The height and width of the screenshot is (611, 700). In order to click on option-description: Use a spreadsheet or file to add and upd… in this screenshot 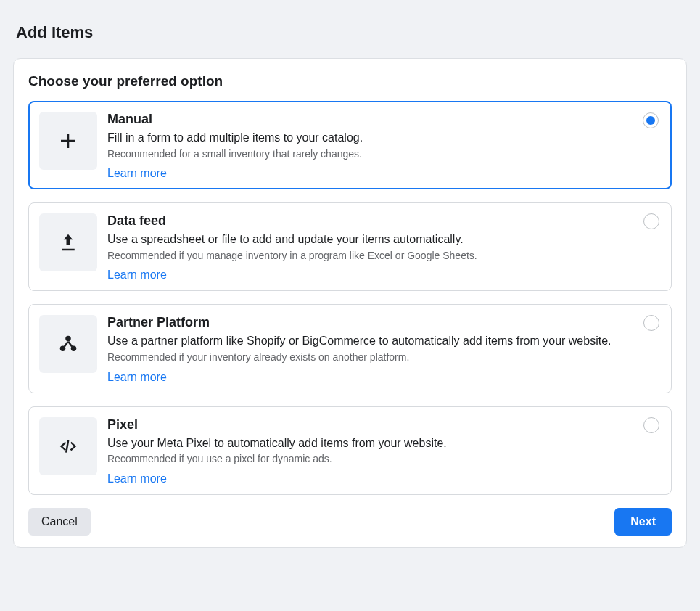, I will do `click(371, 239)`.